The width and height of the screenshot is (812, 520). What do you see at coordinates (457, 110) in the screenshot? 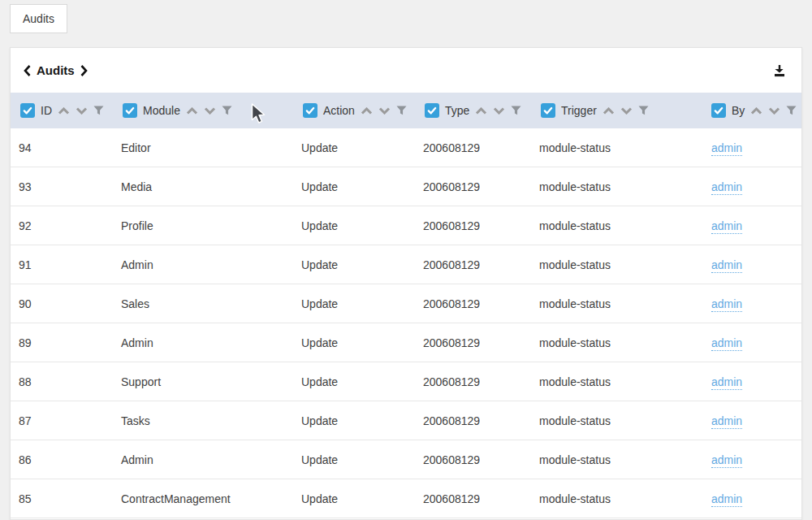
I see `column-label: Type` at bounding box center [457, 110].